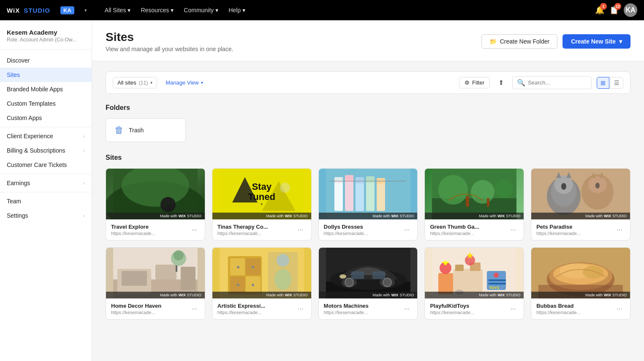 The image size is (644, 361). What do you see at coordinates (169, 37) in the screenshot?
I see `page-title: Sites` at bounding box center [169, 37].